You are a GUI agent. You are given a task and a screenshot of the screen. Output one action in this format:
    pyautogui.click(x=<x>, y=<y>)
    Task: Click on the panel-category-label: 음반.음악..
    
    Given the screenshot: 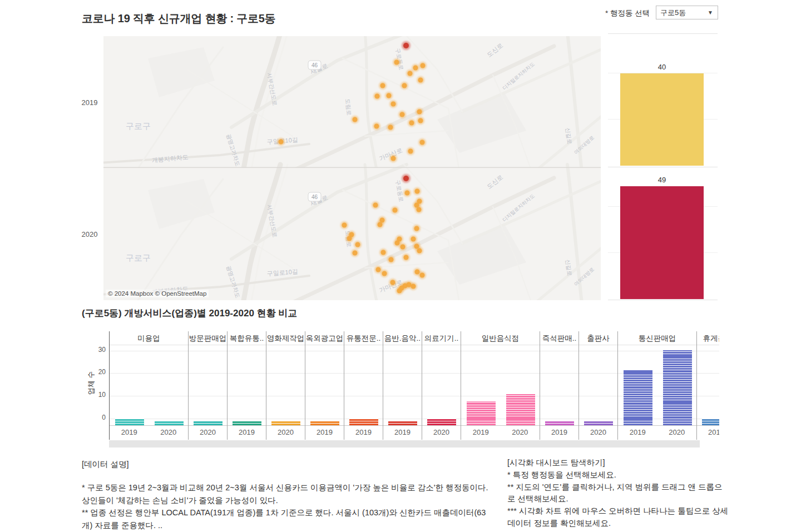 What is the action you would take?
    pyautogui.click(x=403, y=338)
    